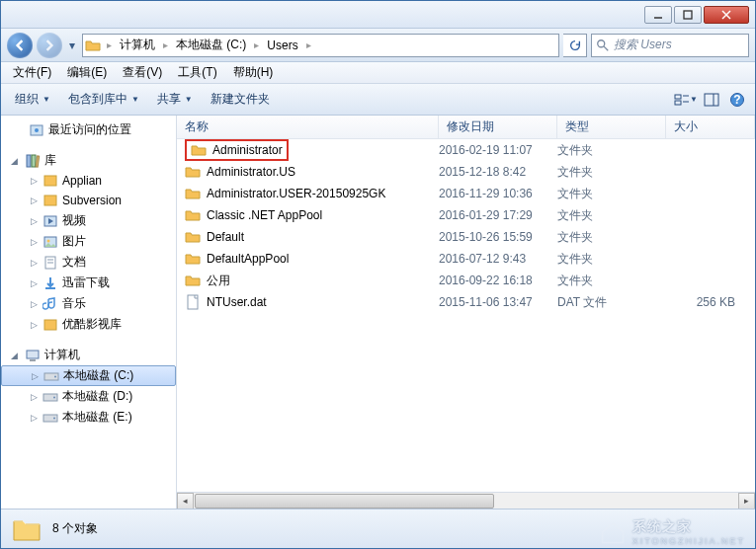 The image size is (756, 549). Describe the element at coordinates (747, 502) in the screenshot. I see `scroll-right-button: ▸` at that location.